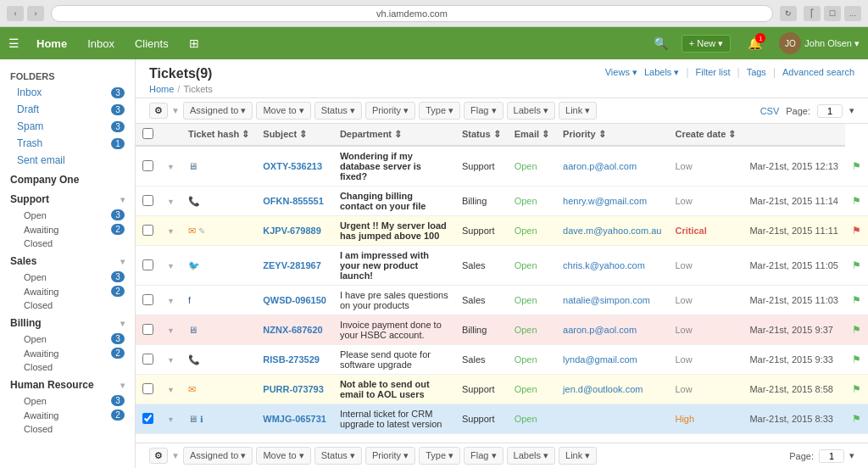 This screenshot has width=868, height=468. I want to click on menu-icon: ☰, so click(14, 43).